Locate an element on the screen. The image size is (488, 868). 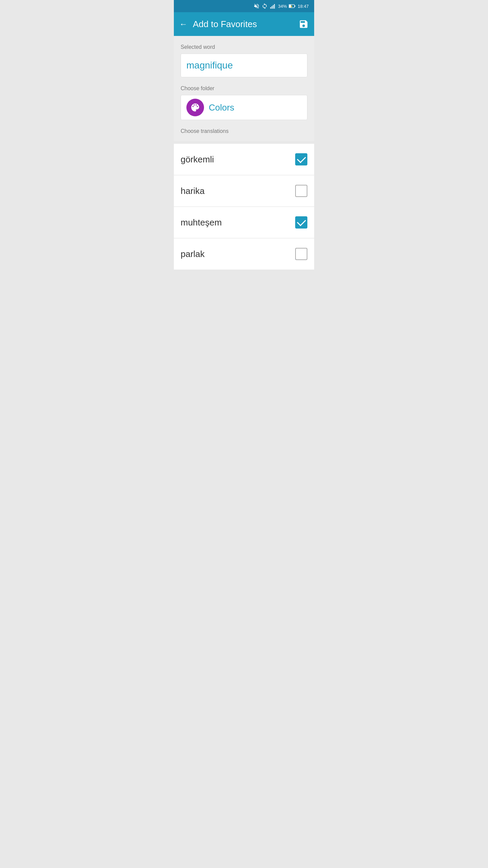
translation-text-2: harika is located at coordinates (192, 191).